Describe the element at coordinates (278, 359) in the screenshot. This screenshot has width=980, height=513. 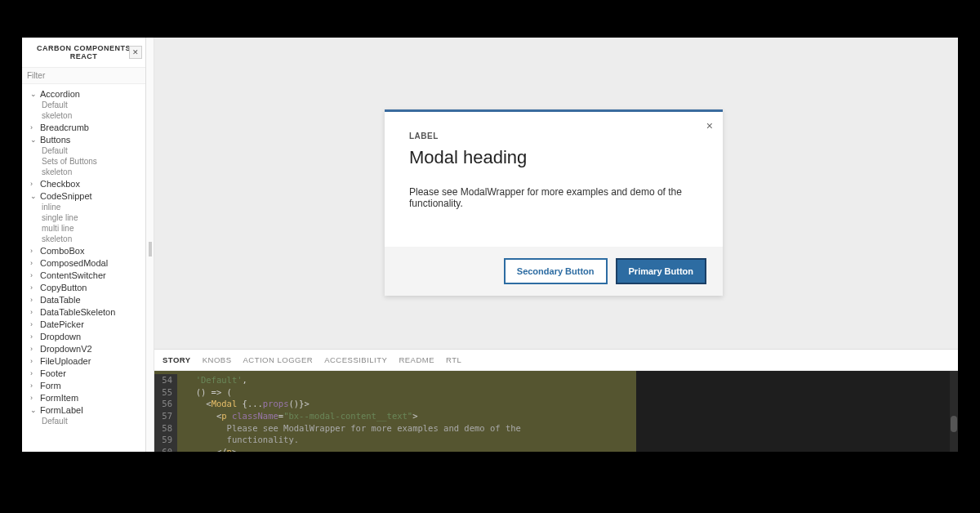
I see `addon-tab: ACTION LOGGER` at that location.